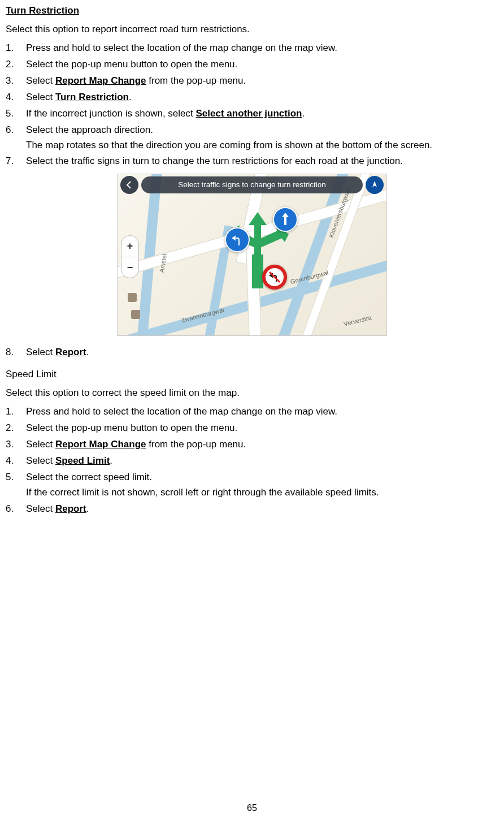 This screenshot has height=820, width=504. What do you see at coordinates (252, 374) in the screenshot?
I see `section-title-speed-limit: Speed Limit` at bounding box center [252, 374].